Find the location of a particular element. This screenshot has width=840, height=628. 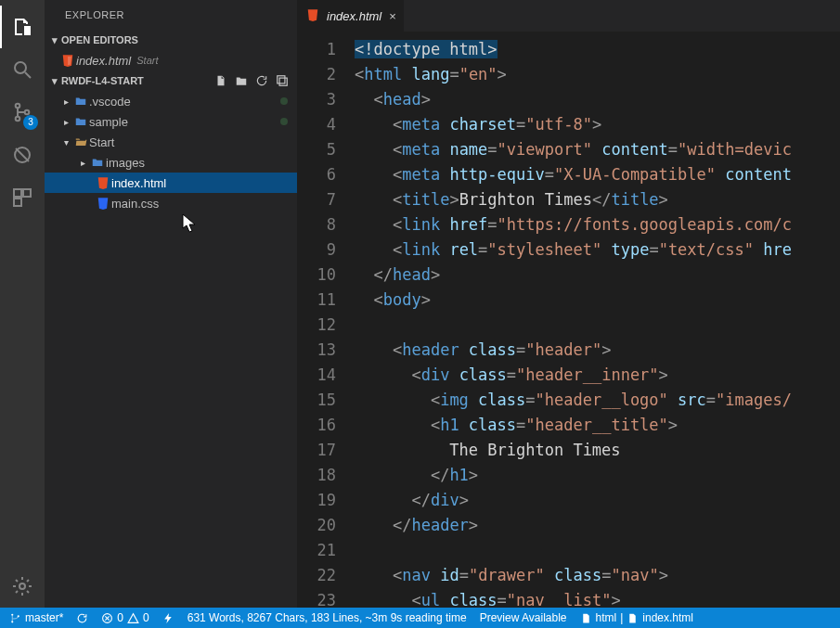

tree-item-label: index.html is located at coordinates (139, 184).